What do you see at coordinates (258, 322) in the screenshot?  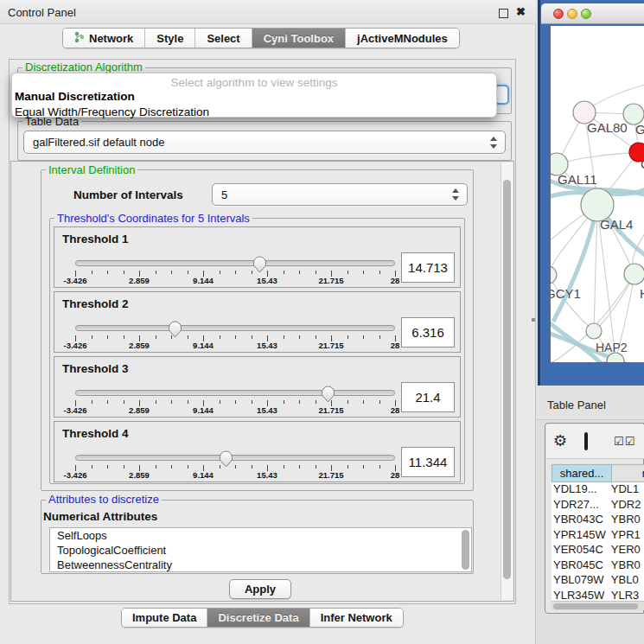 I see `threshold-box: Threshold 2-3.4262.8599.14415.4321.71528…` at bounding box center [258, 322].